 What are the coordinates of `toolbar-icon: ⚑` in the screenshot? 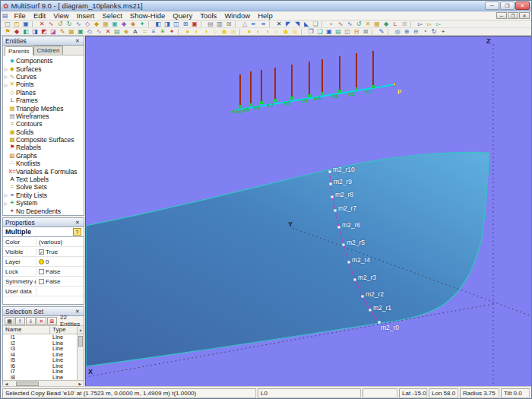 It's located at (8, 32).